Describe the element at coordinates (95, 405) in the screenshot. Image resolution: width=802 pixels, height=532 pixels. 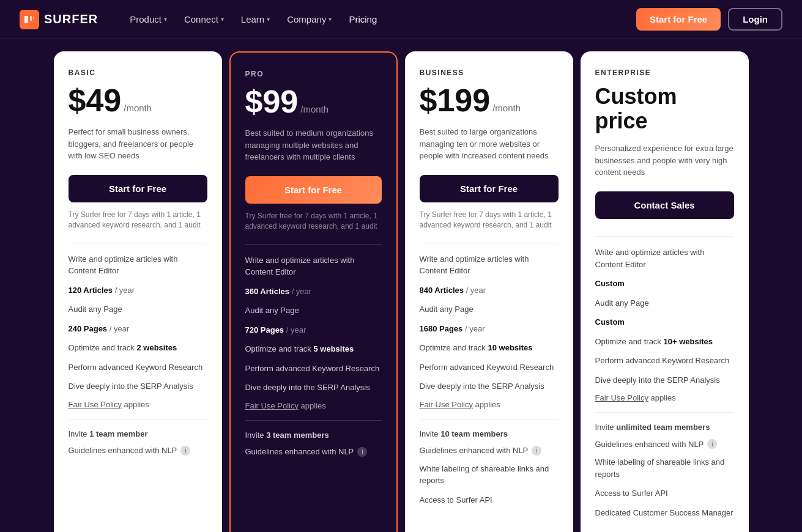
I see `fair-use-link-basic: Fair Use Policy` at that location.